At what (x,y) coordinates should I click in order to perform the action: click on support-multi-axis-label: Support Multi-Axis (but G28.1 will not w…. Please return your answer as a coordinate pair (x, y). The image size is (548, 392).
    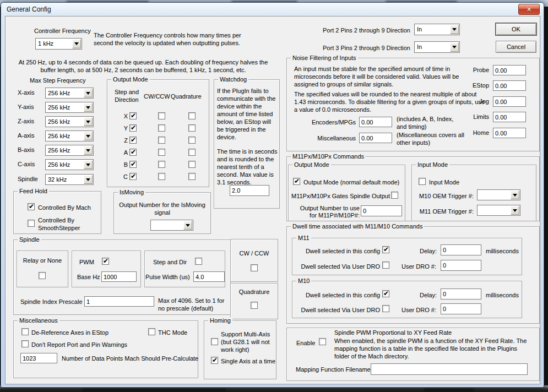
    Looking at the image, I should click on (248, 342).